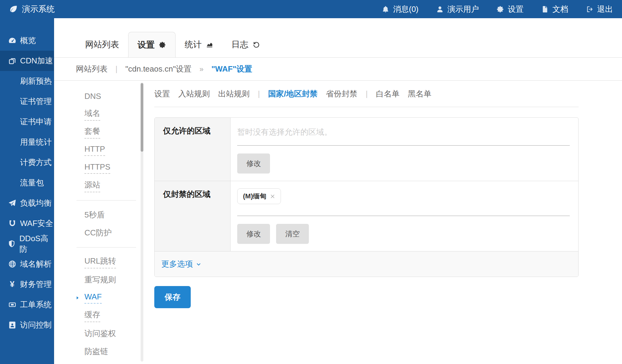  Describe the element at coordinates (27, 203) in the screenshot. I see `sidebar-item-load-balance: 负载均衡` at that location.